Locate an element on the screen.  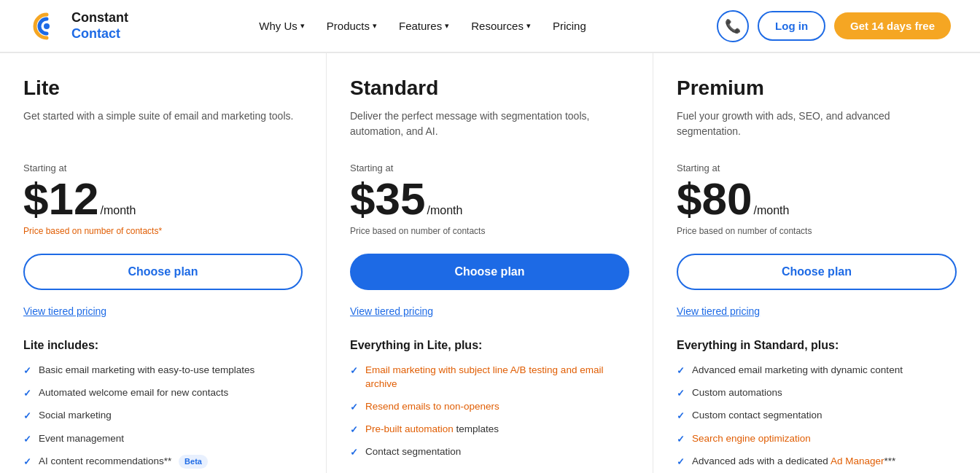
logo: Constant Contact is located at coordinates (79, 26).